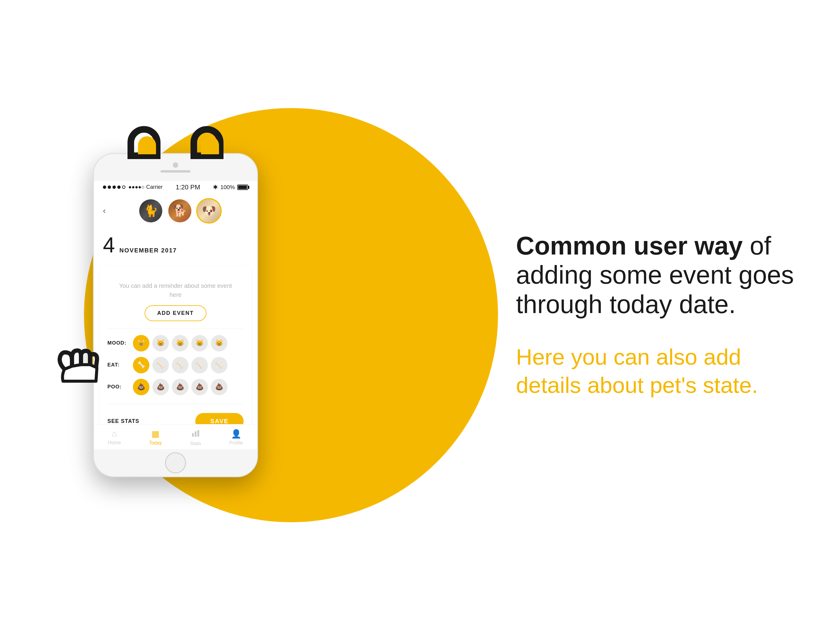 This screenshot has width=840, height=630. Describe the element at coordinates (188, 387) in the screenshot. I see `poo-options: 💩 💩 💩 💩 💩` at that location.